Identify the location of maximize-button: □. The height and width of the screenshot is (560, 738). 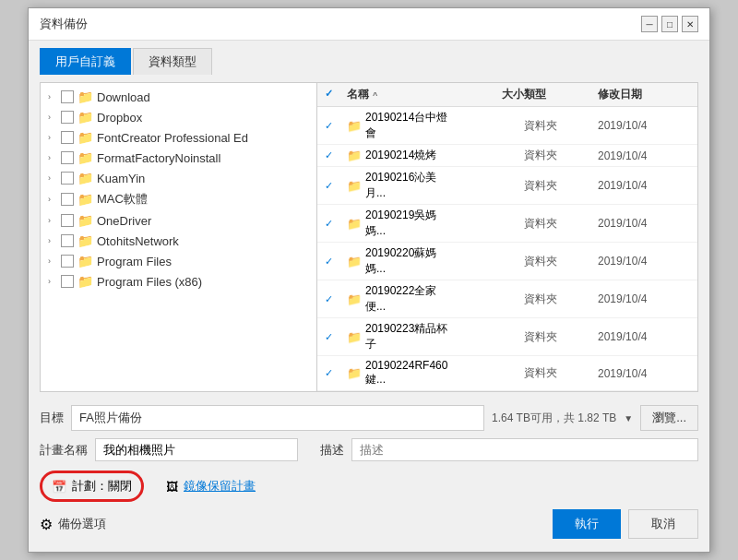
(670, 24).